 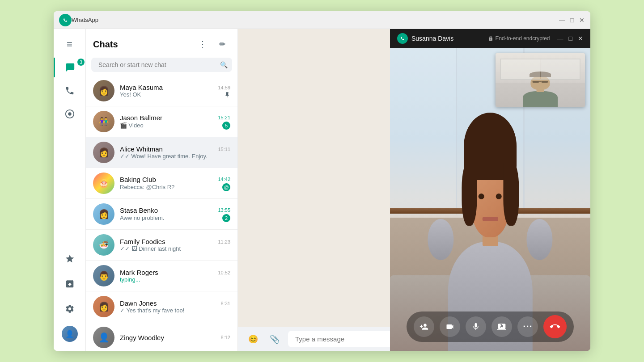 What do you see at coordinates (519, 38) in the screenshot?
I see `encryption-label: End-to-end endcrypted` at bounding box center [519, 38].